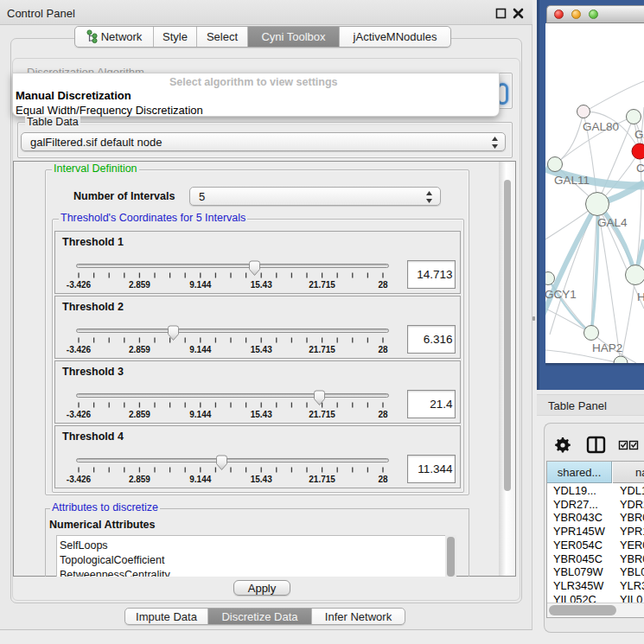  I want to click on svg-text: C, so click(640, 168).